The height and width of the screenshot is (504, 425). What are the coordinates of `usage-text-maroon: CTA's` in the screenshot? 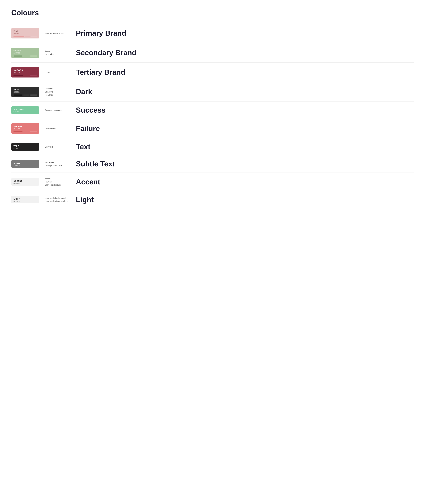 It's located at (58, 72).